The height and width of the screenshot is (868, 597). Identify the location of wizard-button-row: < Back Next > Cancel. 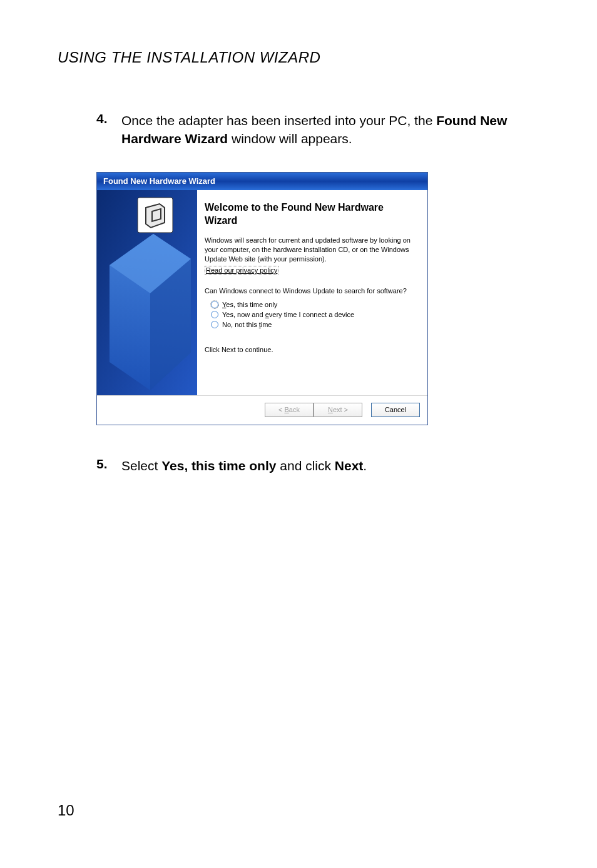
(262, 410).